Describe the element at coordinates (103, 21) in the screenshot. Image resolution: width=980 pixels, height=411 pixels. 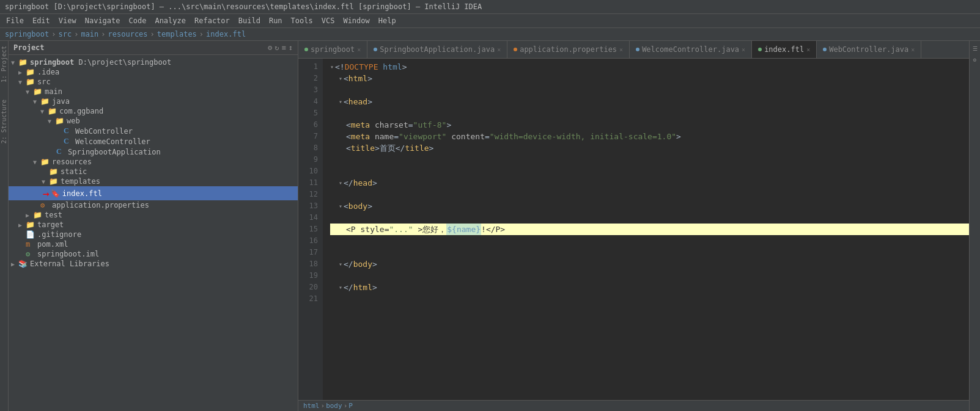
I see `menu-item-navigate: Navigate` at that location.